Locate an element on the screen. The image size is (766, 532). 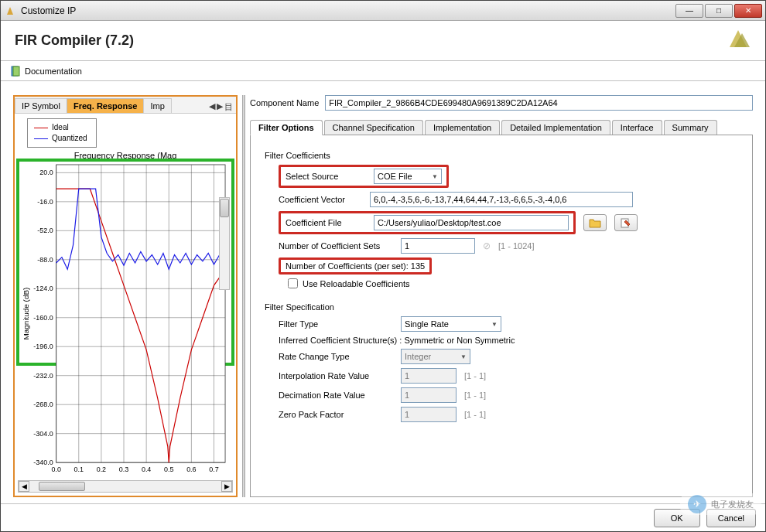
edit-icon is located at coordinates (626, 223).